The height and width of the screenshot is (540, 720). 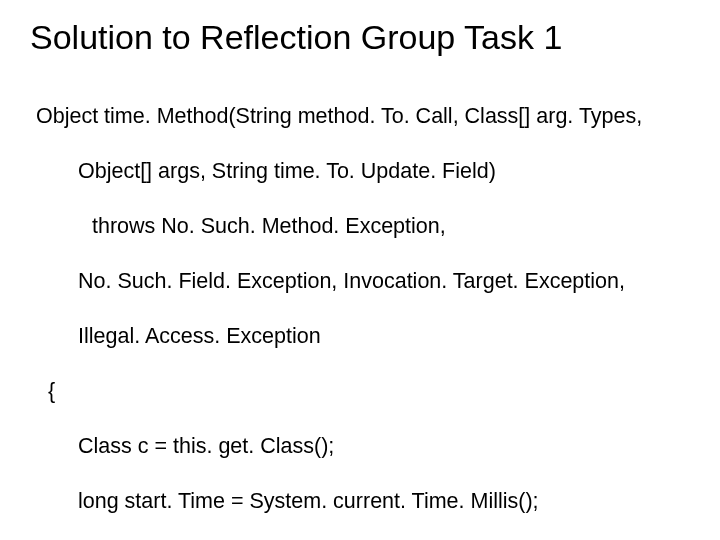 What do you see at coordinates (360, 227) in the screenshot?
I see `code-line: throws No. Such. Method. Exception,` at bounding box center [360, 227].